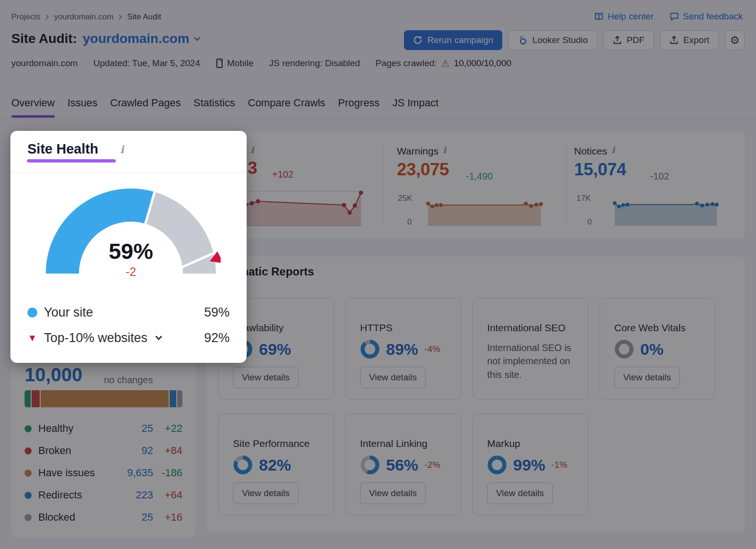 The height and width of the screenshot is (549, 756). Describe the element at coordinates (159, 338) in the screenshot. I see `chevron-down-icon` at that location.